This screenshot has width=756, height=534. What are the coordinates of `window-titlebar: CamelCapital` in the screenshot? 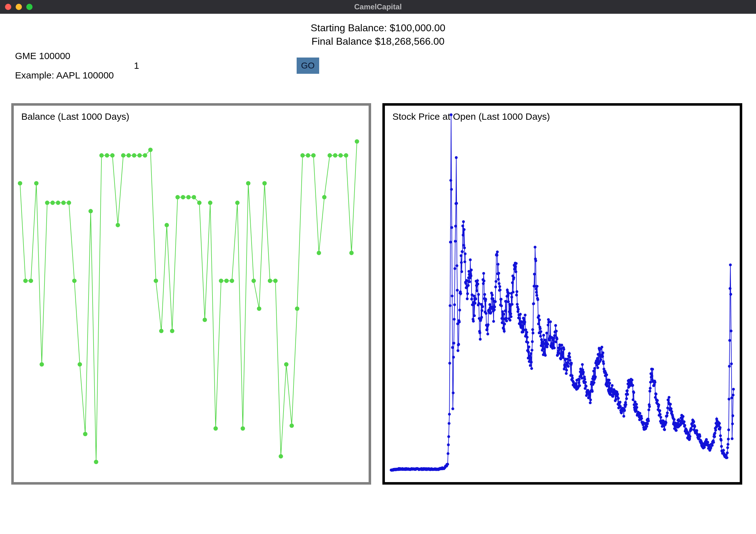 It's located at (378, 7).